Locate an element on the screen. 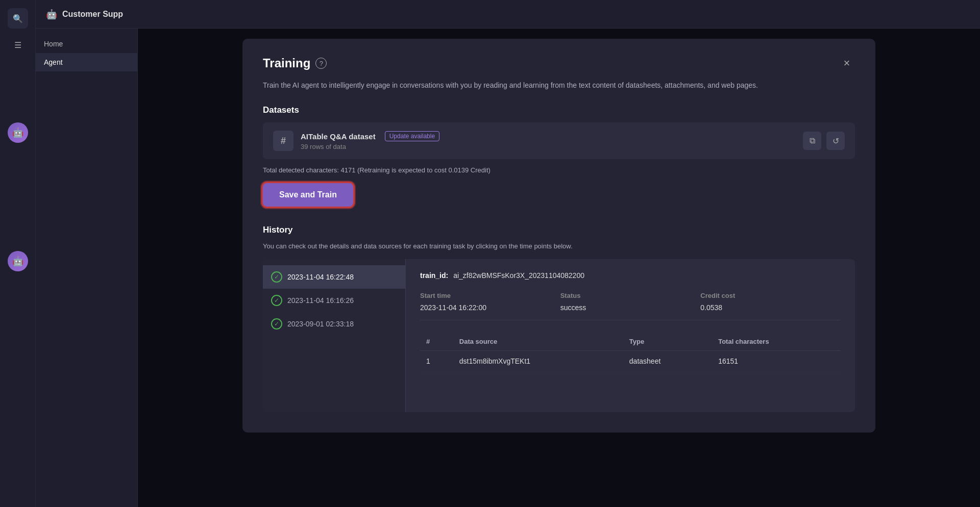 The height and width of the screenshot is (507, 980). history-datetime-0: 2023-11-04 16:22:48 is located at coordinates (321, 277).